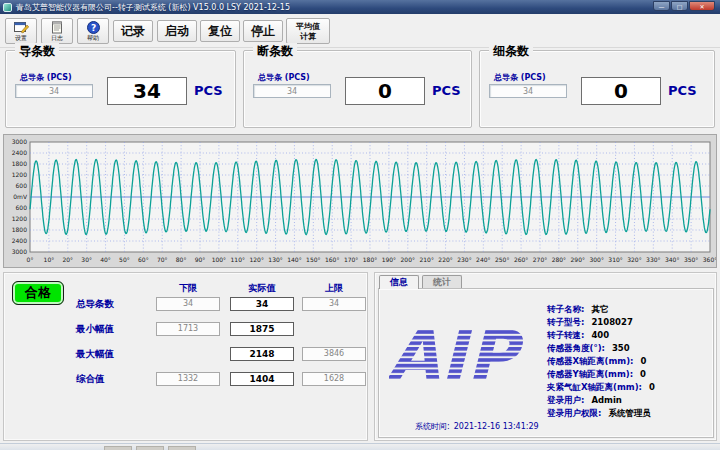  Describe the element at coordinates (93, 38) in the screenshot. I see `help-button-label: 帮助` at that location.